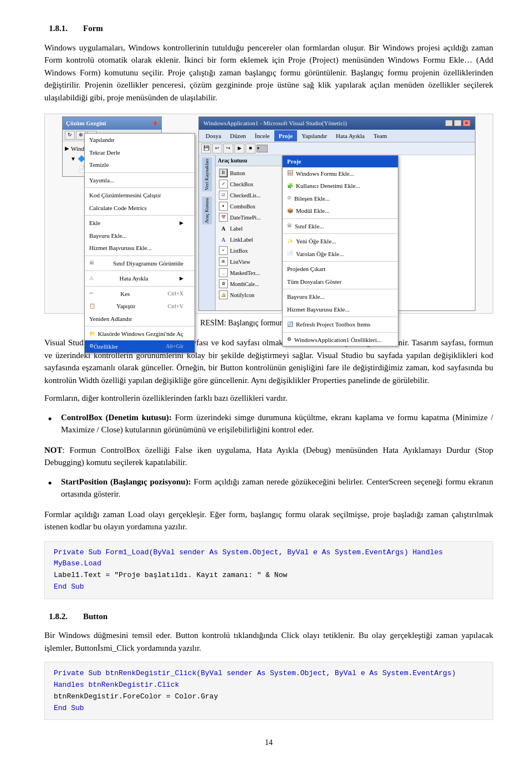 The width and height of the screenshot is (532, 781). I want to click on ctx-item-ekle: Ekle ▶, so click(140, 223).